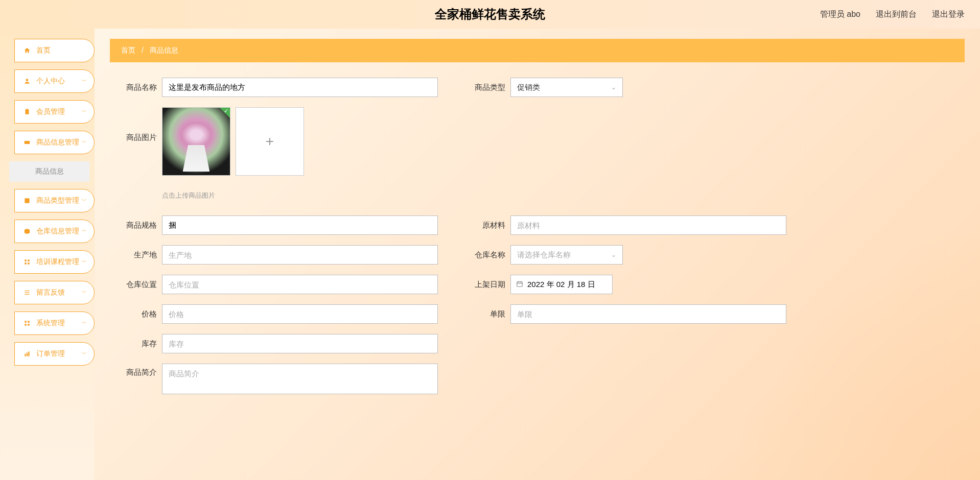 The height and width of the screenshot is (480, 980). Describe the element at coordinates (27, 81) in the screenshot. I see `user-icon` at that location.